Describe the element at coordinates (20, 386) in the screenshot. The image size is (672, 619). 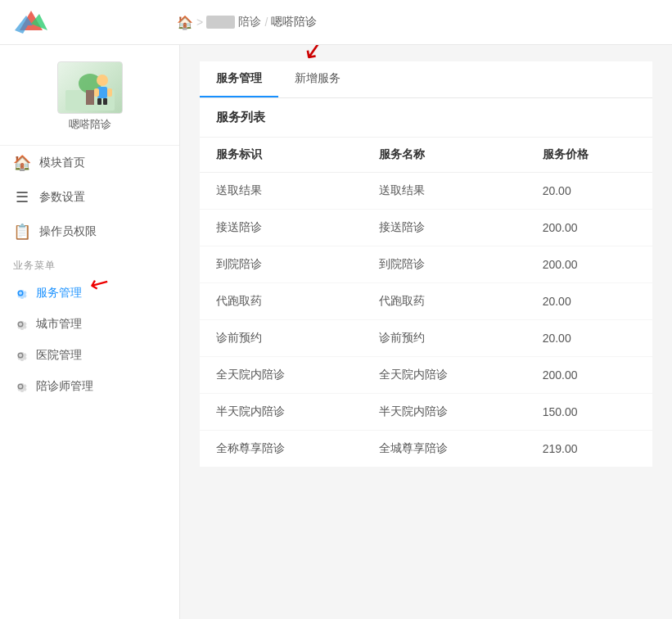
I see `gear-icon-escort` at that location.